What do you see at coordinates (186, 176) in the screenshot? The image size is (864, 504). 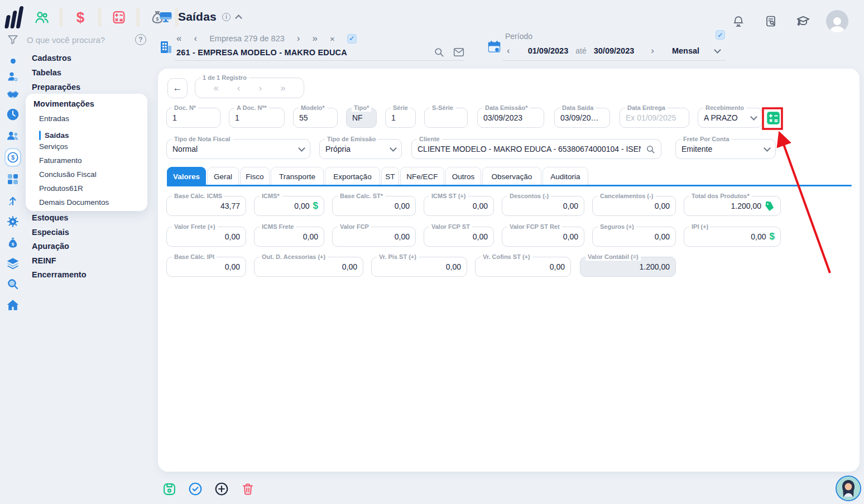 I see `tab-valores: Valores` at bounding box center [186, 176].